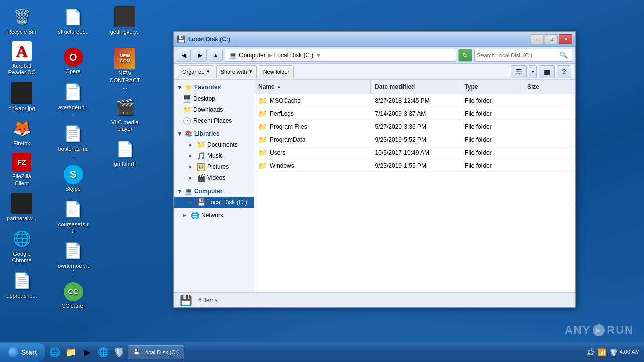  Describe the element at coordinates (213, 167) in the screenshot. I see `sidebar-item-pictures: ▶ 🖼️ Pictures` at that location.